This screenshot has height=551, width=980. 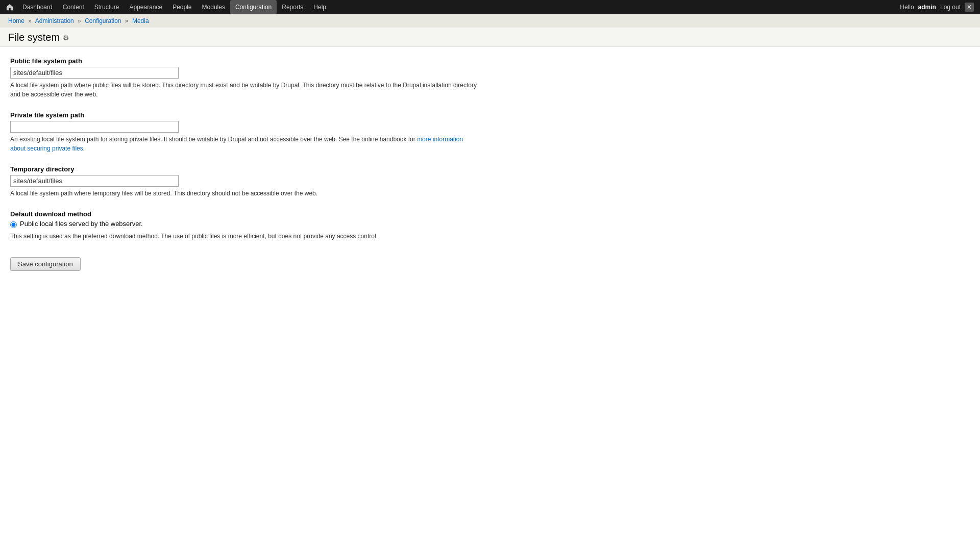 I want to click on home-icon, so click(x=10, y=7).